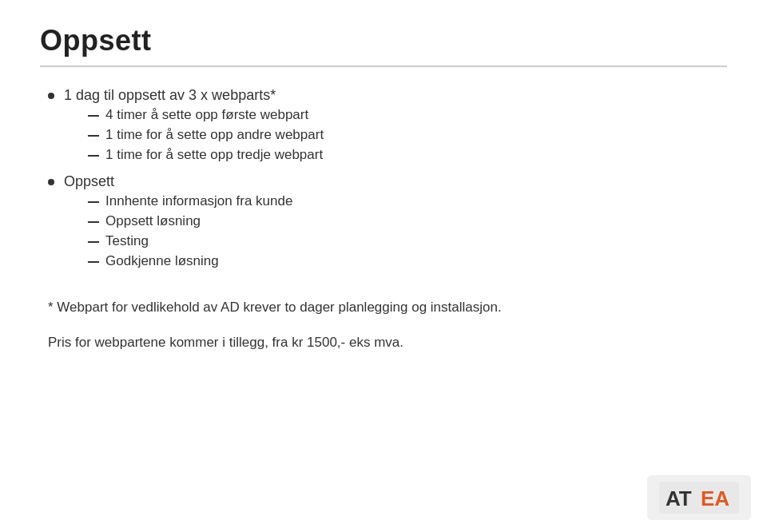 The image size is (767, 532). What do you see at coordinates (206, 115) in the screenshot?
I see `list-item: 4 timer å sette opp første webpart` at bounding box center [206, 115].